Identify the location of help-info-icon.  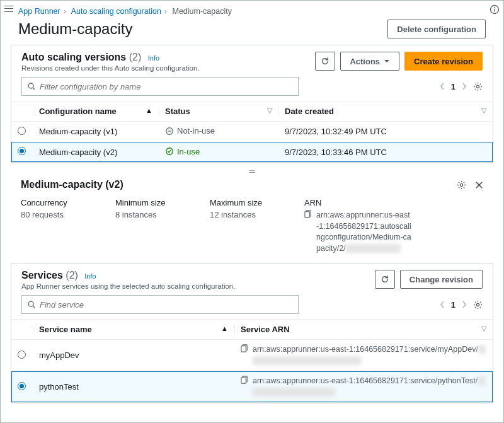
(495, 9).